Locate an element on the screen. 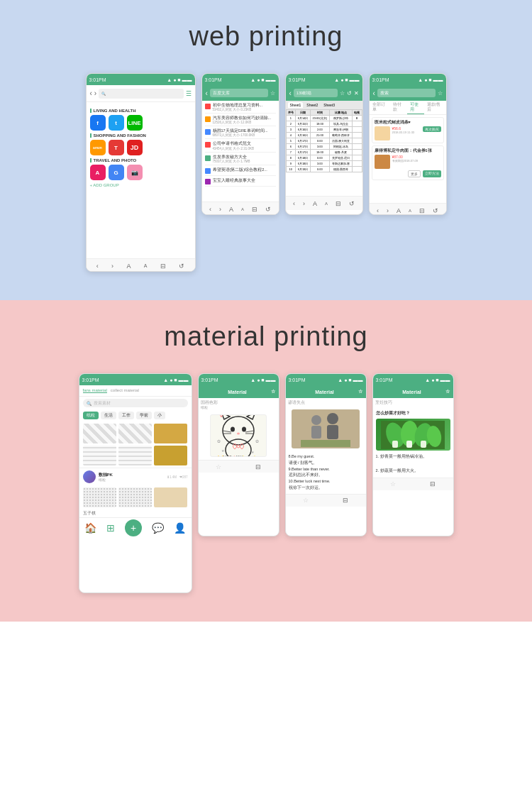 This screenshot has width=532, height=794. file-item: 生发养发秘方大全 75037人浏览 大小:1.7MB is located at coordinates (240, 160).